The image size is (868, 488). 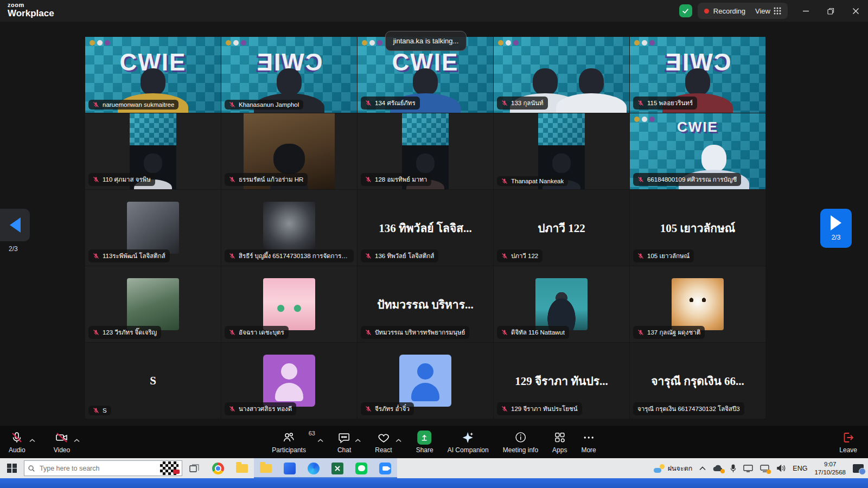 What do you see at coordinates (588, 442) in the screenshot?
I see `more-button: More` at bounding box center [588, 442].